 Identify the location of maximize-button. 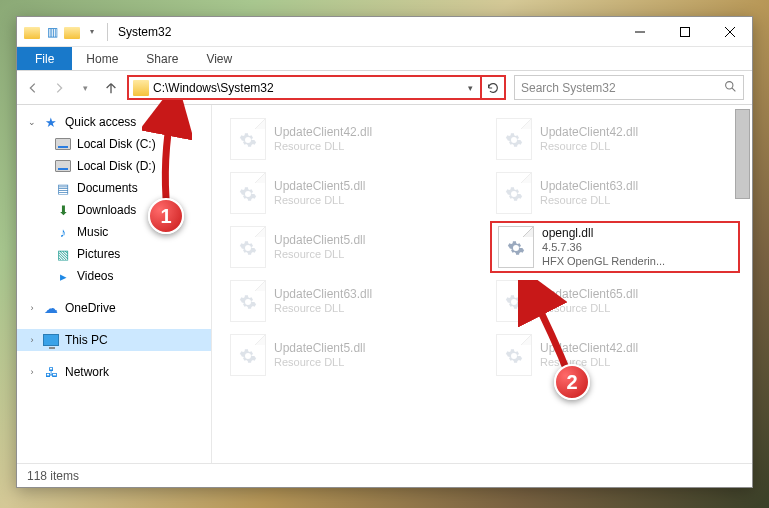
(684, 32).